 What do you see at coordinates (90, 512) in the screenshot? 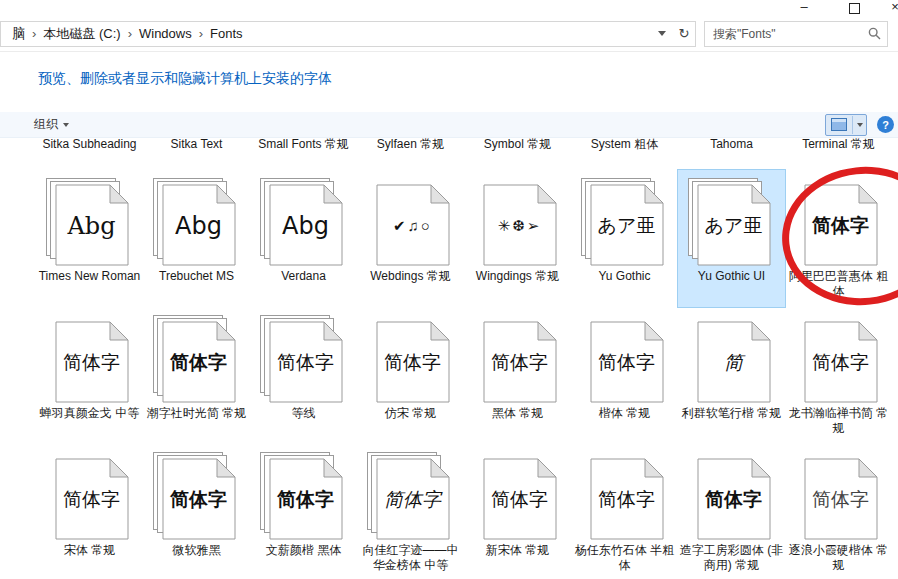
I see `font-item: 简体字 宋体 常规` at bounding box center [90, 512].